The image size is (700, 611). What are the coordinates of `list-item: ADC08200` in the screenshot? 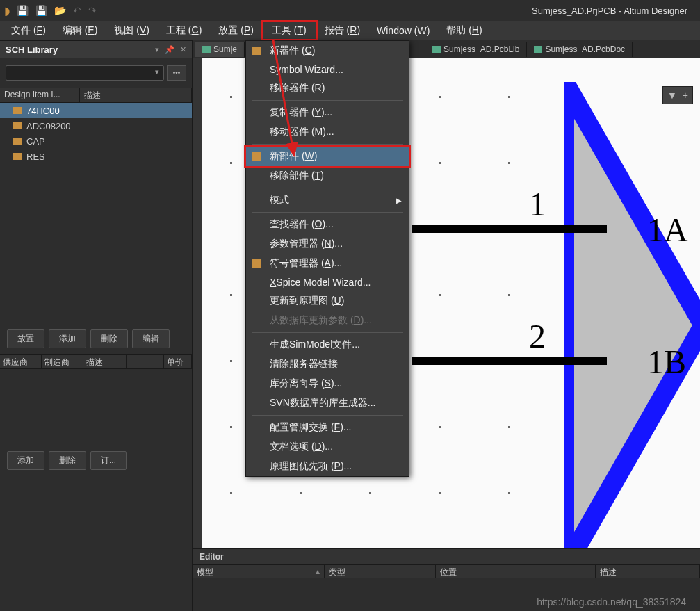 It's located at (96, 126).